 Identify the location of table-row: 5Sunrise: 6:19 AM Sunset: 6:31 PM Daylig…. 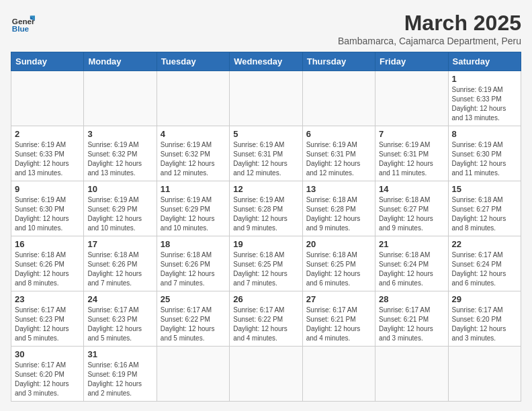
(266, 154).